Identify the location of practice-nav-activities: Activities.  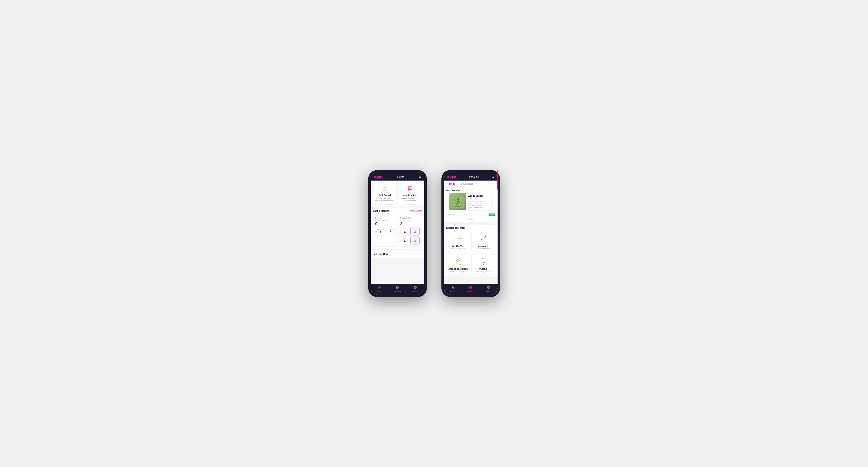
(470, 289).